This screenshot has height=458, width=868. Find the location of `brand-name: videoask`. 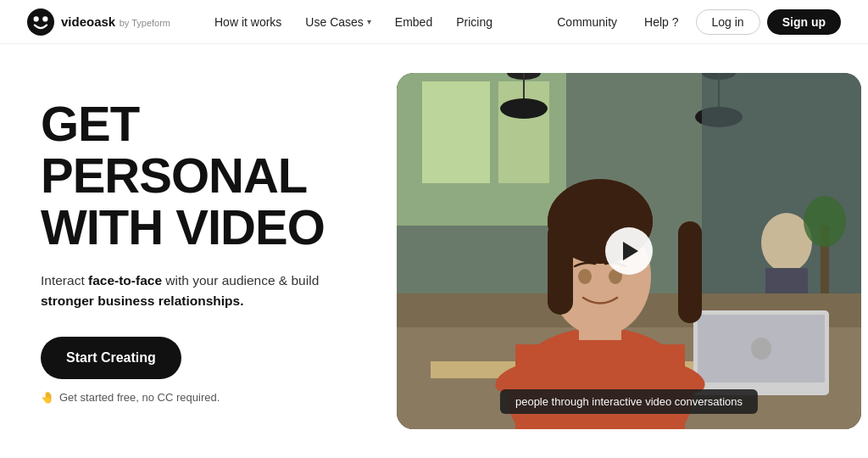

brand-name: videoask is located at coordinates (88, 22).